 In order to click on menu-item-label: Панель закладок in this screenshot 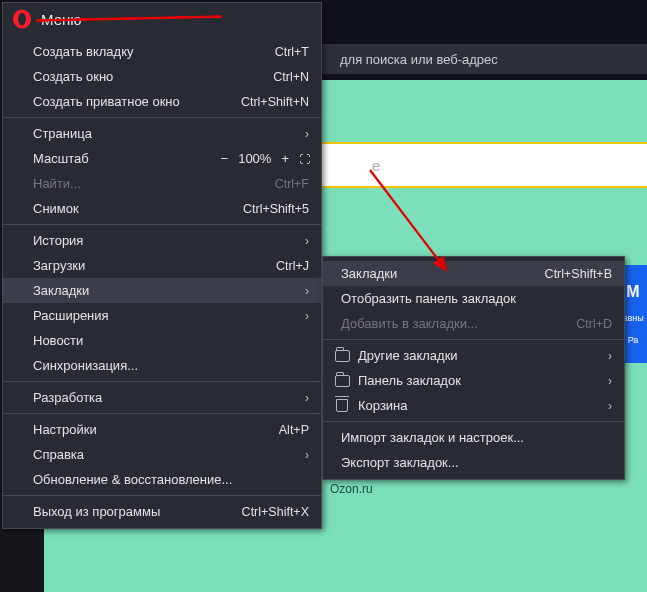, I will do `click(479, 380)`.